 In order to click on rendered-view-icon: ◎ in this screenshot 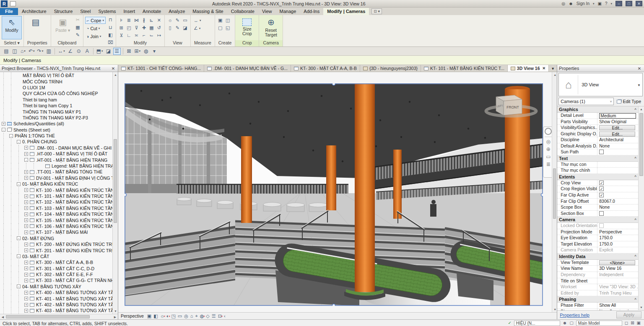, I will do `click(186, 316)`.